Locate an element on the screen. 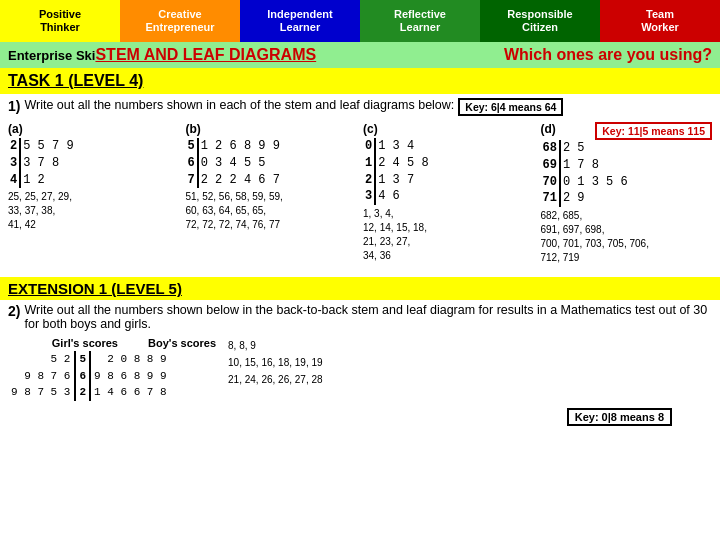 The width and height of the screenshot is (720, 540). extension1-header: EXTENSION 1 (LEVEL 5) is located at coordinates (360, 288).